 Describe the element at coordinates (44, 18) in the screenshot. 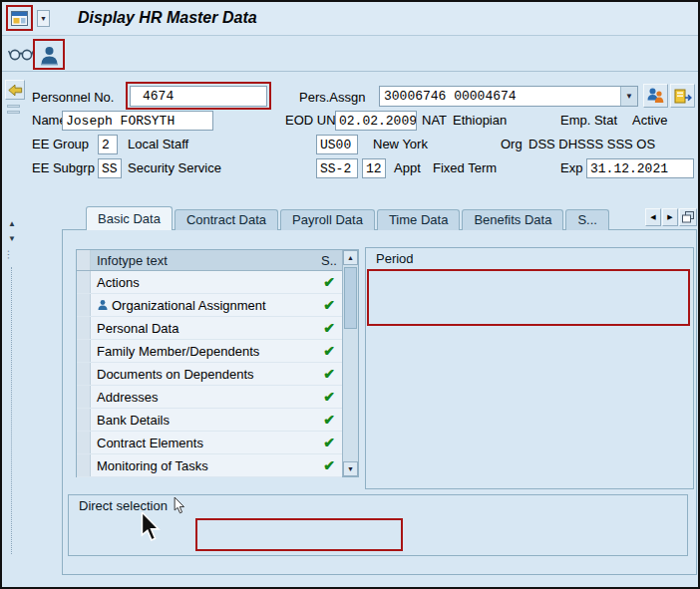

I see `window-menu-caret-icon: ▼` at that location.